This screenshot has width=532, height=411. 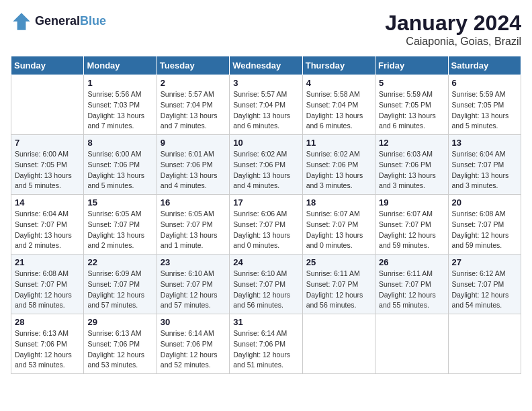 What do you see at coordinates (47, 262) in the screenshot?
I see `day-number: 21` at bounding box center [47, 262].